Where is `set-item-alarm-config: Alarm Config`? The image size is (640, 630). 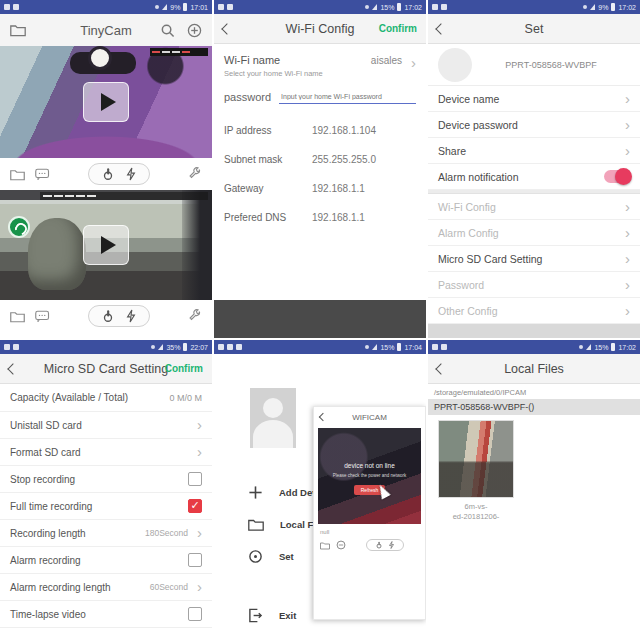 set-item-alarm-config: Alarm Config is located at coordinates (534, 233).